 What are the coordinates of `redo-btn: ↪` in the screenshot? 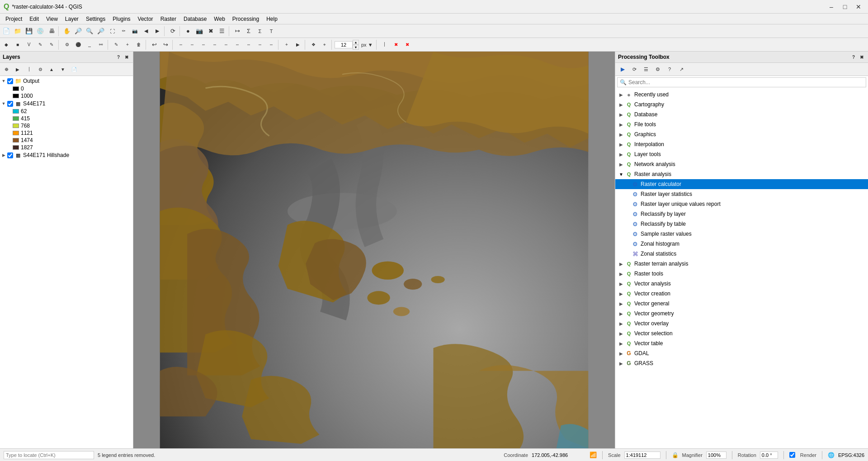 It's located at (165, 45).